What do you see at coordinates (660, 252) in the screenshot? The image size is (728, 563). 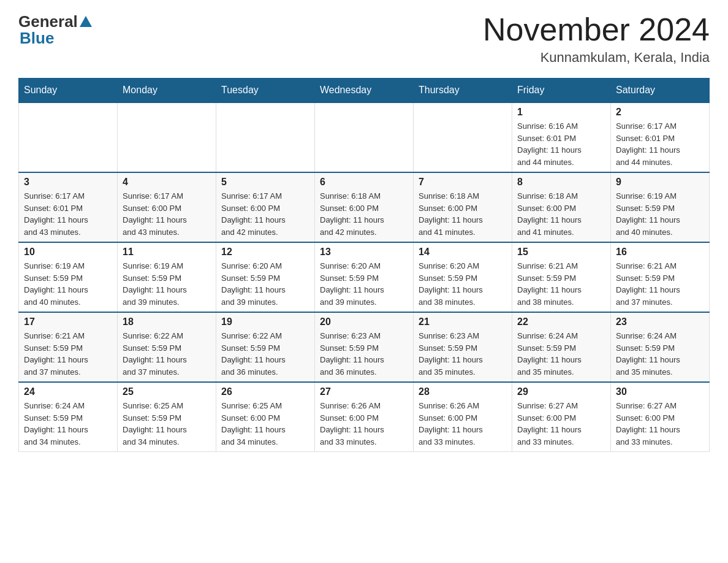 I see `day-number: 16` at bounding box center [660, 252].